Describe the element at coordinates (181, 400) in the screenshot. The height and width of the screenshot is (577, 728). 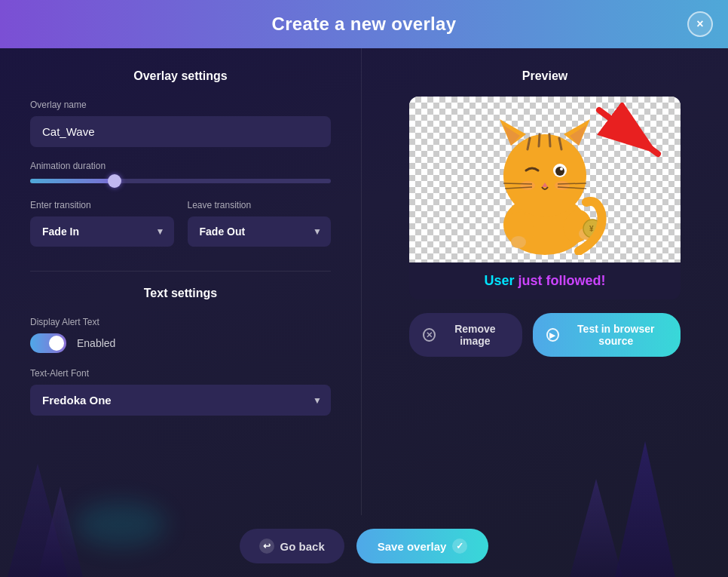
I see `font-select: Fredoka One Roboto Open Sans` at that location.